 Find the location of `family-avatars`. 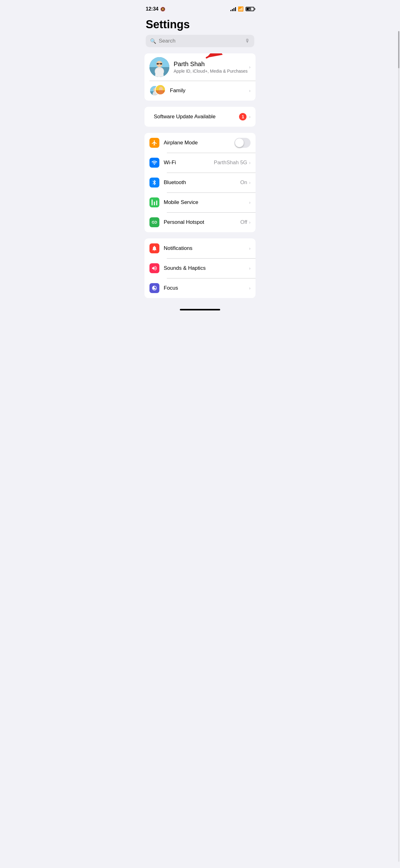

family-avatars is located at coordinates (158, 91).